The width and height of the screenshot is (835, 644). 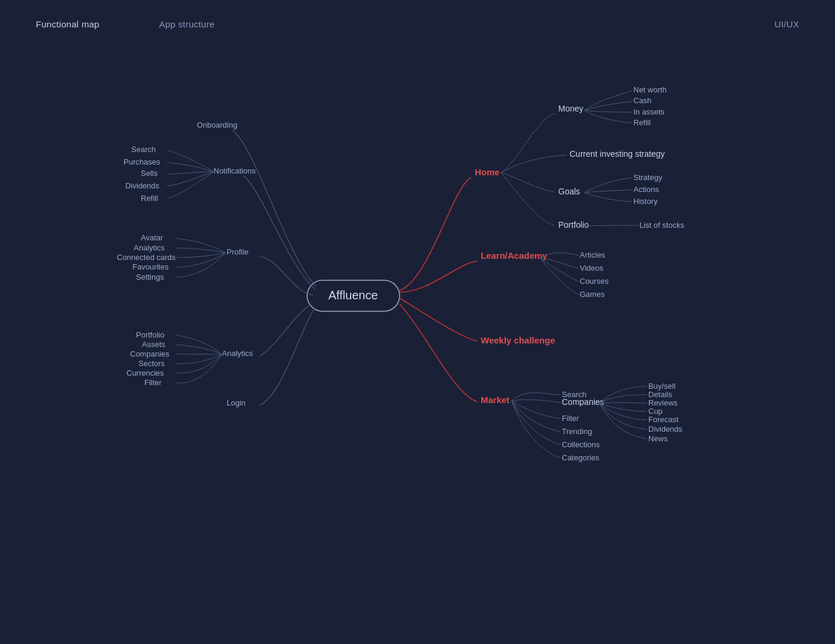 What do you see at coordinates (594, 281) in the screenshot?
I see `learn-courses: Courses` at bounding box center [594, 281].